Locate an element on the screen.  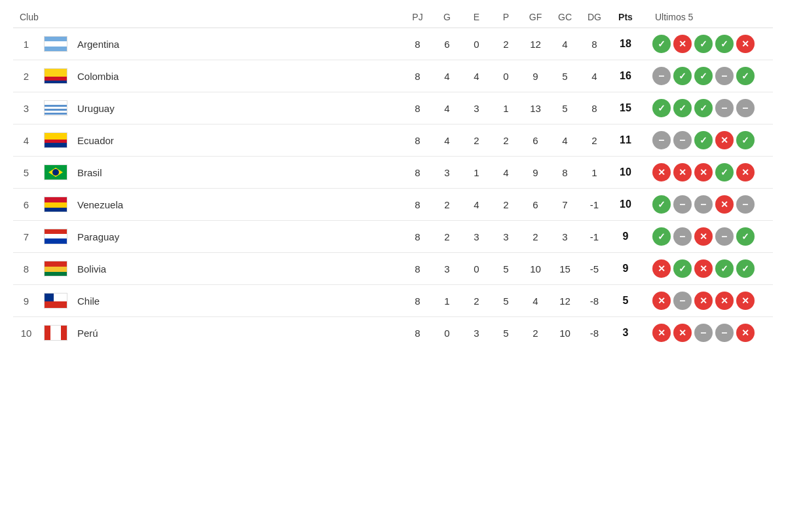
arg-flag is located at coordinates (56, 44).